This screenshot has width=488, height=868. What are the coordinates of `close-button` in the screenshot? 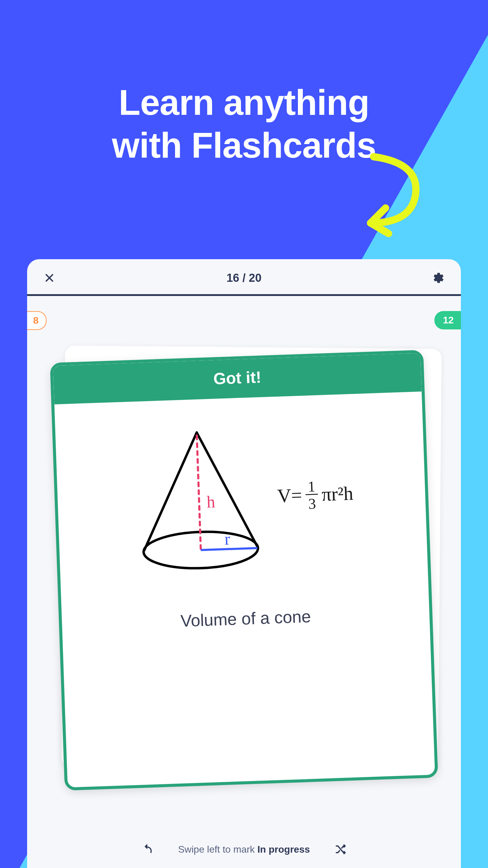 It's located at (49, 278).